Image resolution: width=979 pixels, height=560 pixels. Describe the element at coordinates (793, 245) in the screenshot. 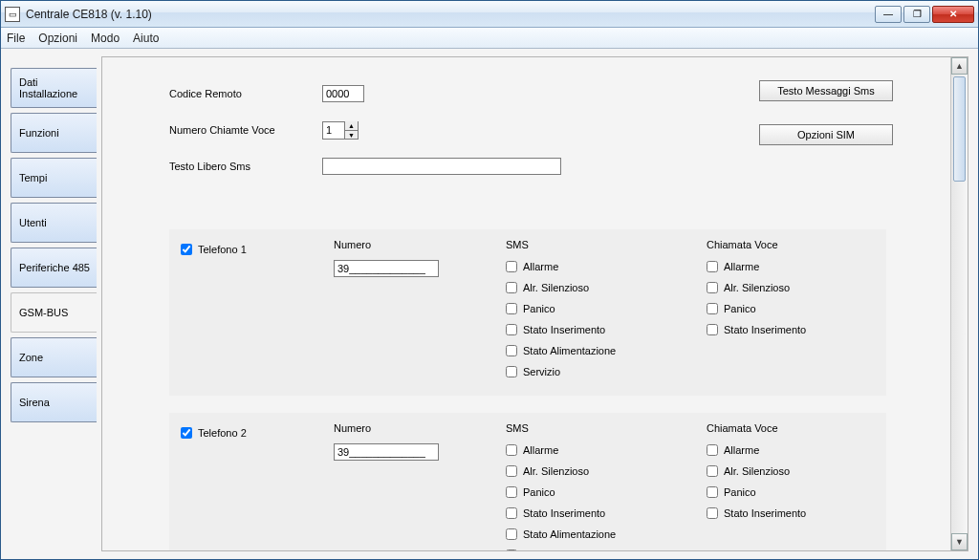

I see `hdr-voce-1: Chiamata Voce` at that location.